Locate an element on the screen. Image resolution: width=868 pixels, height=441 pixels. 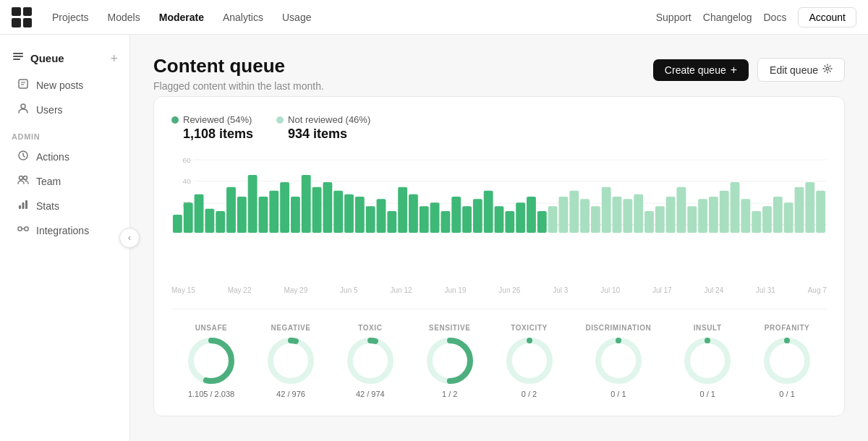
category-item: NEGATIVE 42 / 976 is located at coordinates (291, 361).